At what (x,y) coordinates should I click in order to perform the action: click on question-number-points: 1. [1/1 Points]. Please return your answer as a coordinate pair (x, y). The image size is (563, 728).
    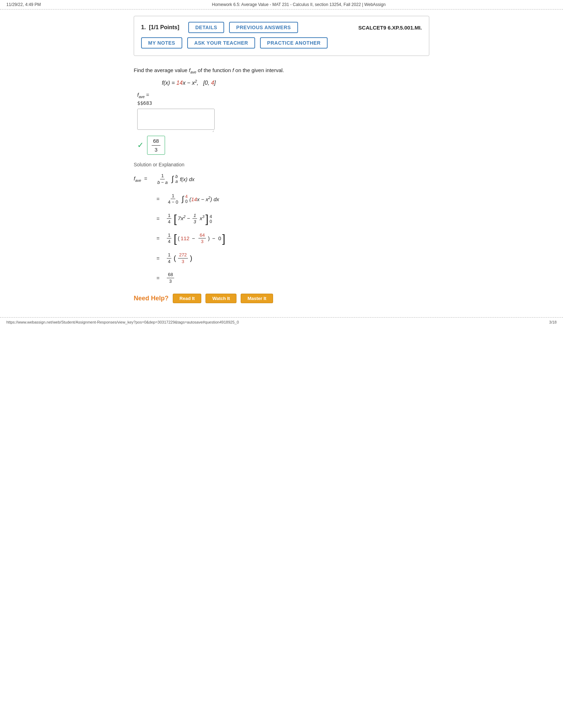
    Looking at the image, I should click on (162, 27).